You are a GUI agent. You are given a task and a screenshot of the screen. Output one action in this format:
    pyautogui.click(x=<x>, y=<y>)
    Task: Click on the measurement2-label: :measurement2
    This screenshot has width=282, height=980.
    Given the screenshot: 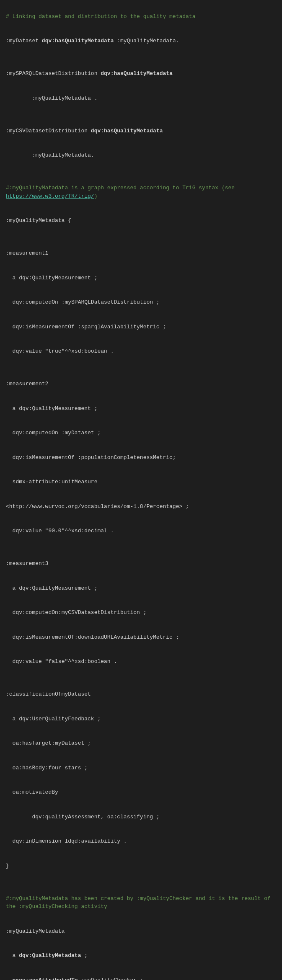 What is the action you would take?
    pyautogui.click(x=27, y=384)
    